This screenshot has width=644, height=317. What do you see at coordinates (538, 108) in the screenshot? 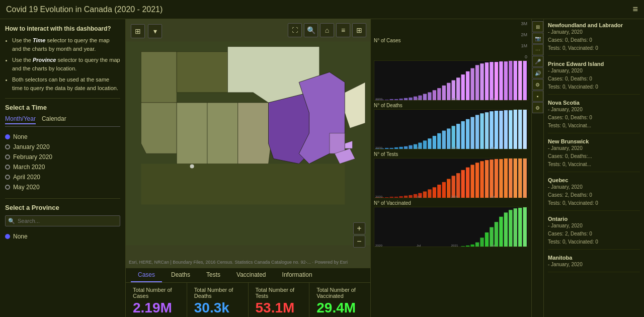
I see `action-icon-settings-2: ⚙` at bounding box center [538, 108].